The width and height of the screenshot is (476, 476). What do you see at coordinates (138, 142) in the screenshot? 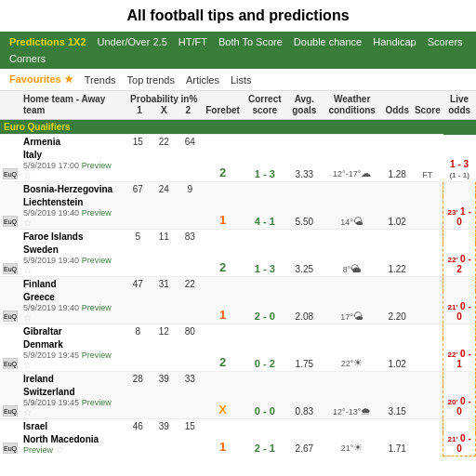
I see `prob-1: 15` at bounding box center [138, 142].